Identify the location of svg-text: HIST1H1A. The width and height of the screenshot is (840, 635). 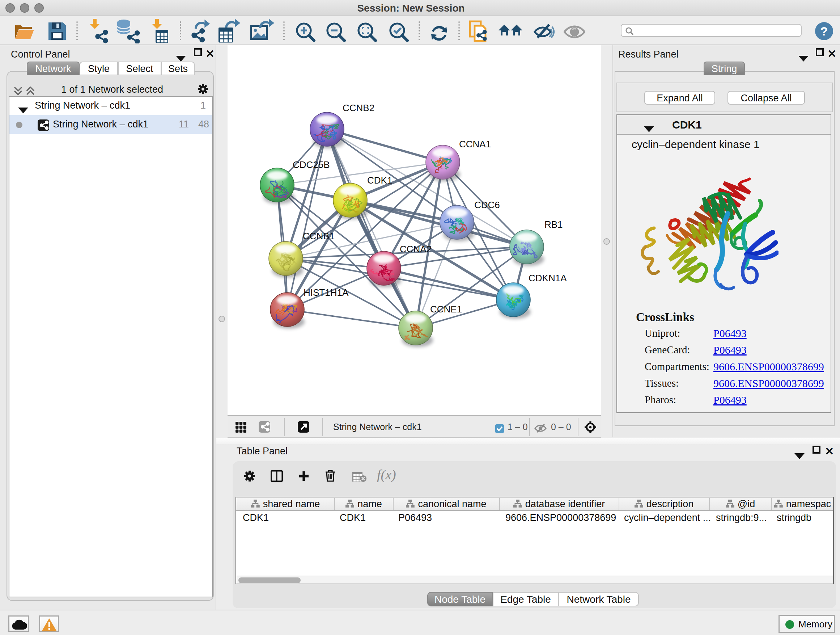
(326, 293).